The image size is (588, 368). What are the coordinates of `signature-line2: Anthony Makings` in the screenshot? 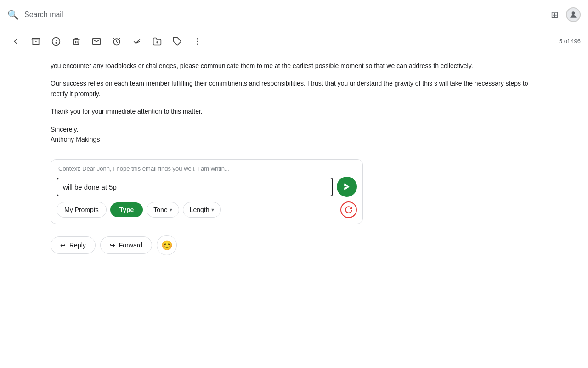 It's located at (294, 139).